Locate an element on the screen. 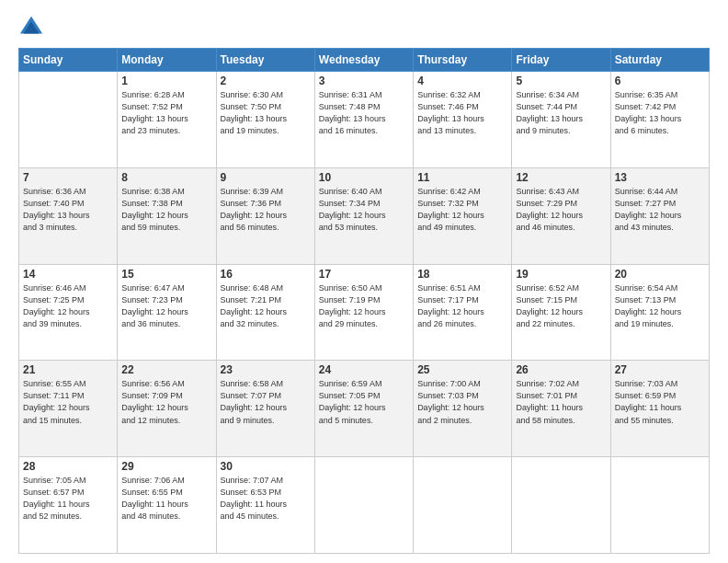  day-header-friday: Friday is located at coordinates (561, 61).